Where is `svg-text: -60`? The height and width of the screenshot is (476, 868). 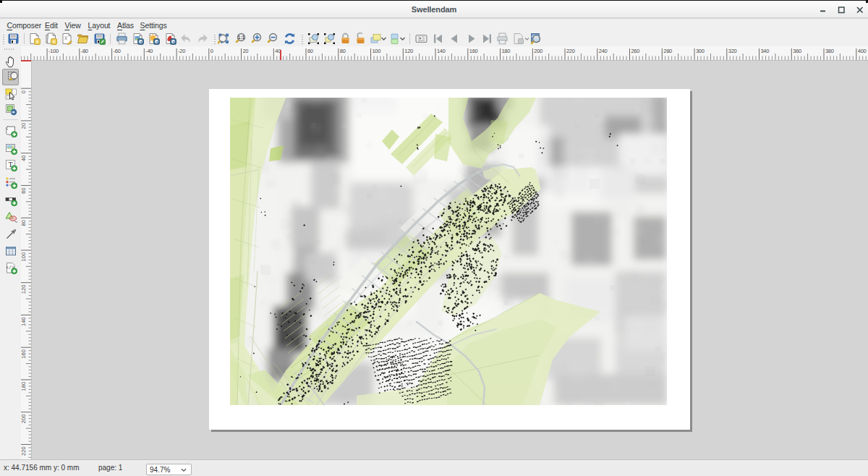 svg-text: -60 is located at coordinates (117, 51).